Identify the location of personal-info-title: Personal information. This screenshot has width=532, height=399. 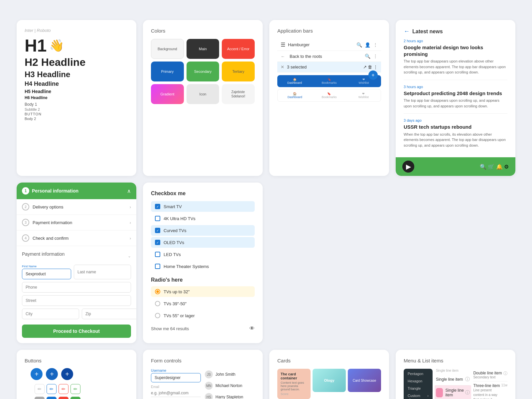
(55, 191).